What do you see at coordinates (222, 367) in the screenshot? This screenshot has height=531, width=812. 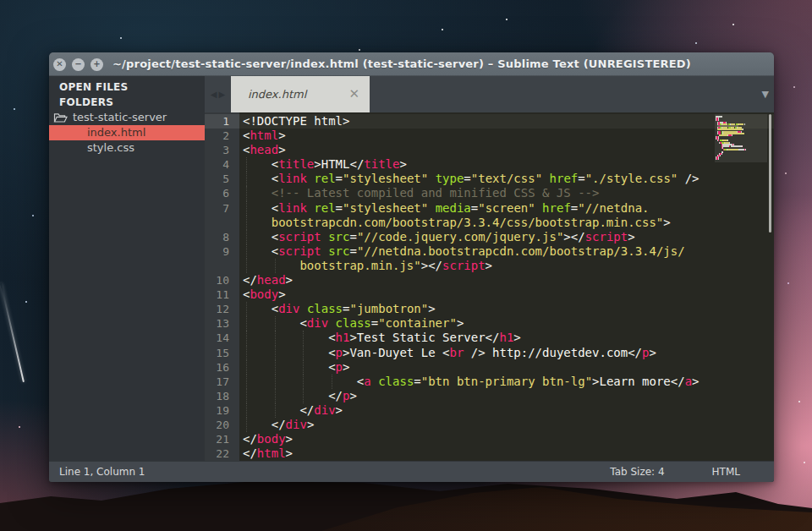 I see `line-number: 16` at bounding box center [222, 367].